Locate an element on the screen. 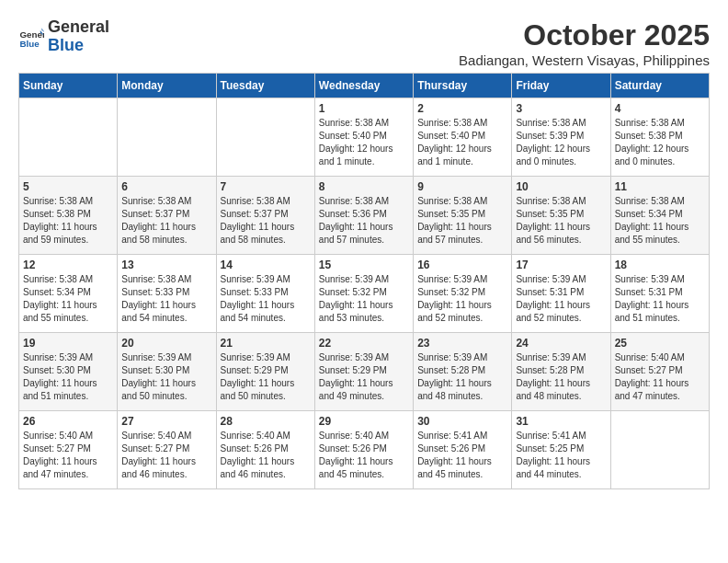  calendar-cell: 14Sunrise: 5:39 AM Sunset: 5:33 PM Dayli… is located at coordinates (265, 294).